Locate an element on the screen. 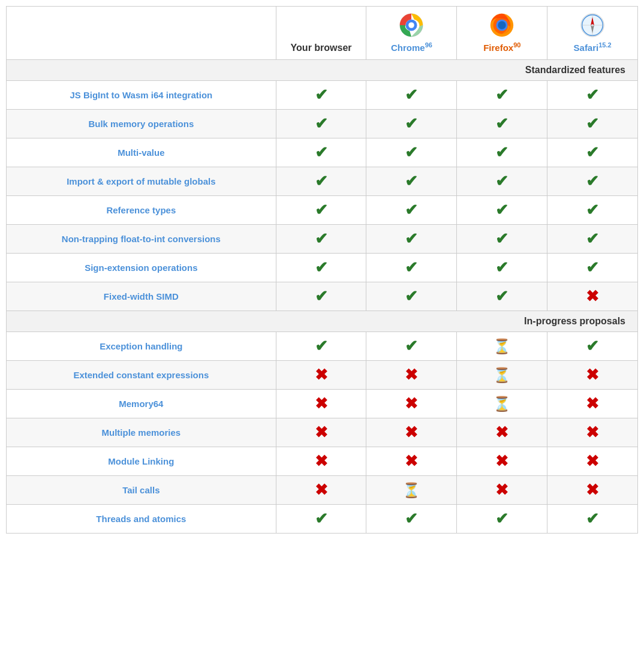  safari-version: 15.2 is located at coordinates (604, 45).